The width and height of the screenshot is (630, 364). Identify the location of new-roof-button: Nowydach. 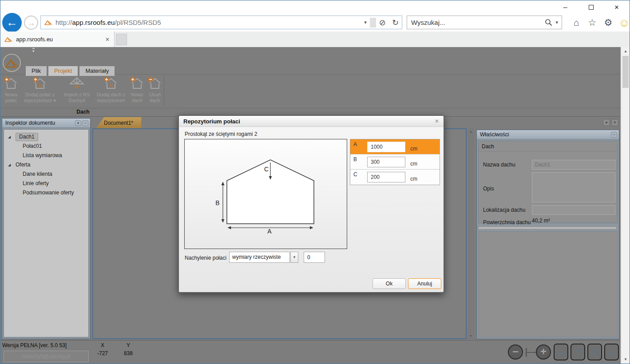
(137, 92).